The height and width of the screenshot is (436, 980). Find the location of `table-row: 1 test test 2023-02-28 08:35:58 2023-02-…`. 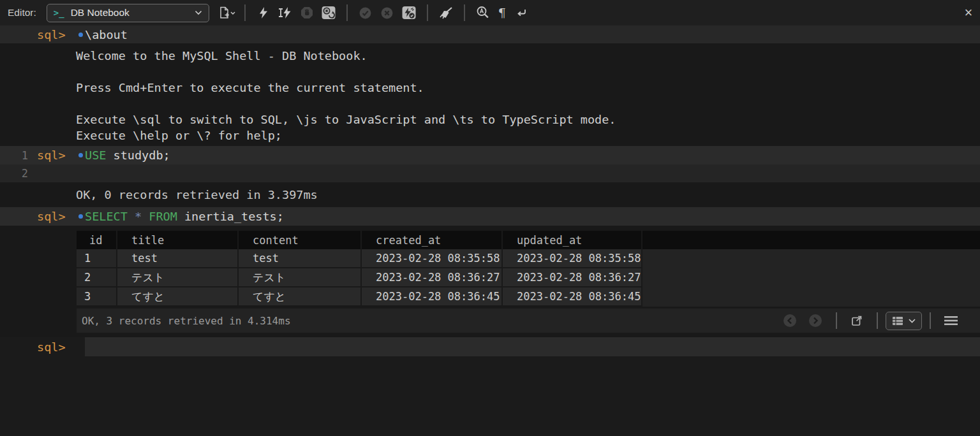

table-row: 1 test test 2023-02-28 08:35:58 2023-02-… is located at coordinates (528, 259).